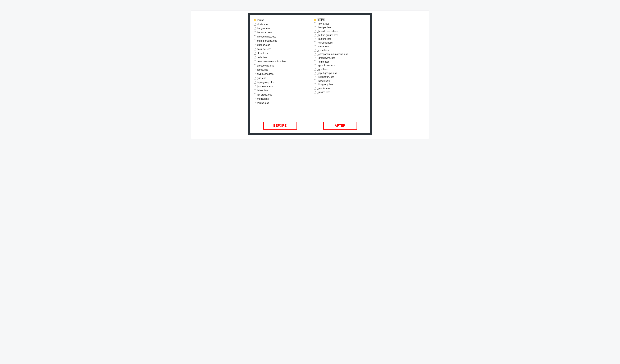 The image size is (620, 364). Describe the element at coordinates (262, 78) in the screenshot. I see `item-name: grid.less` at that location.